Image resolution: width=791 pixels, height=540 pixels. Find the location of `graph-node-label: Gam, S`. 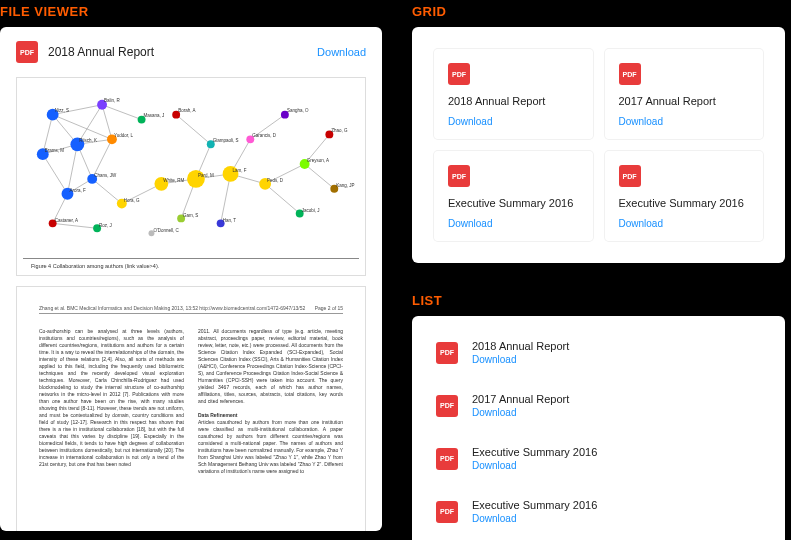

graph-node-label: Gam, S is located at coordinates (190, 216).